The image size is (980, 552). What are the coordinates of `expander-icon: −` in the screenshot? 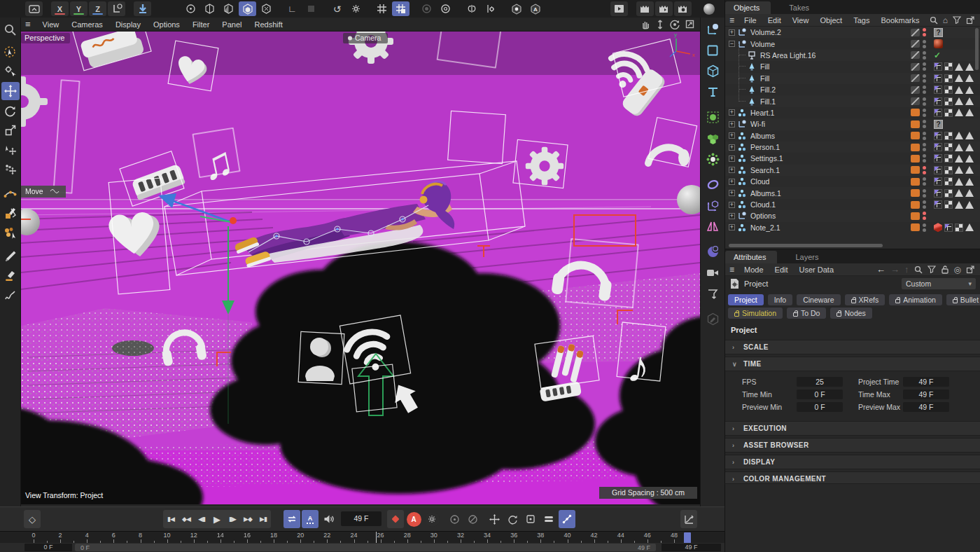 It's located at (732, 43).